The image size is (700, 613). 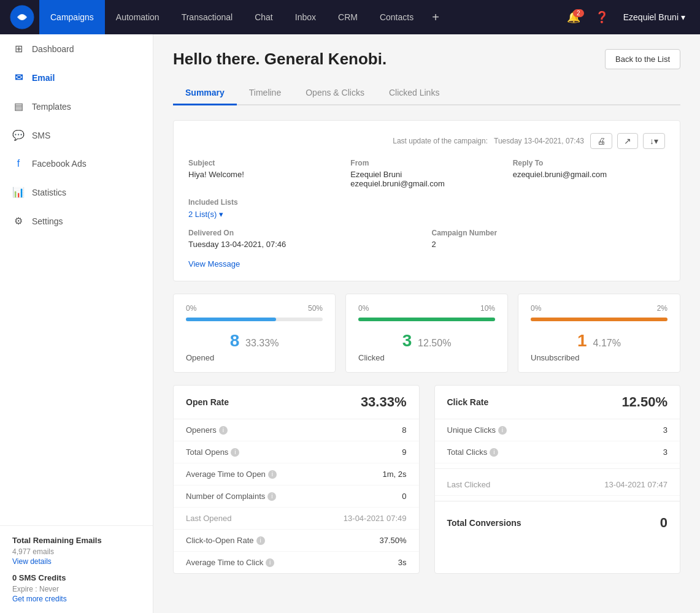 I want to click on unique-clicks-label: Unique Clicks i, so click(x=477, y=430).